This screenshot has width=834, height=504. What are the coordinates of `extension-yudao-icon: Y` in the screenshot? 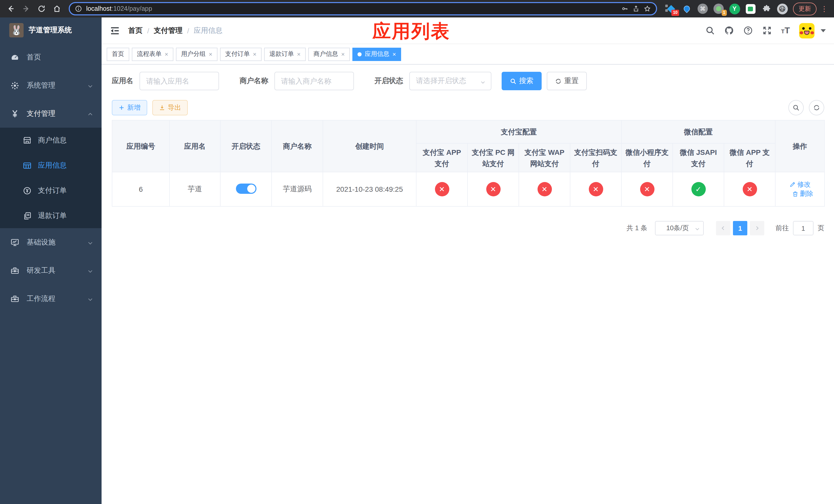 It's located at (734, 9).